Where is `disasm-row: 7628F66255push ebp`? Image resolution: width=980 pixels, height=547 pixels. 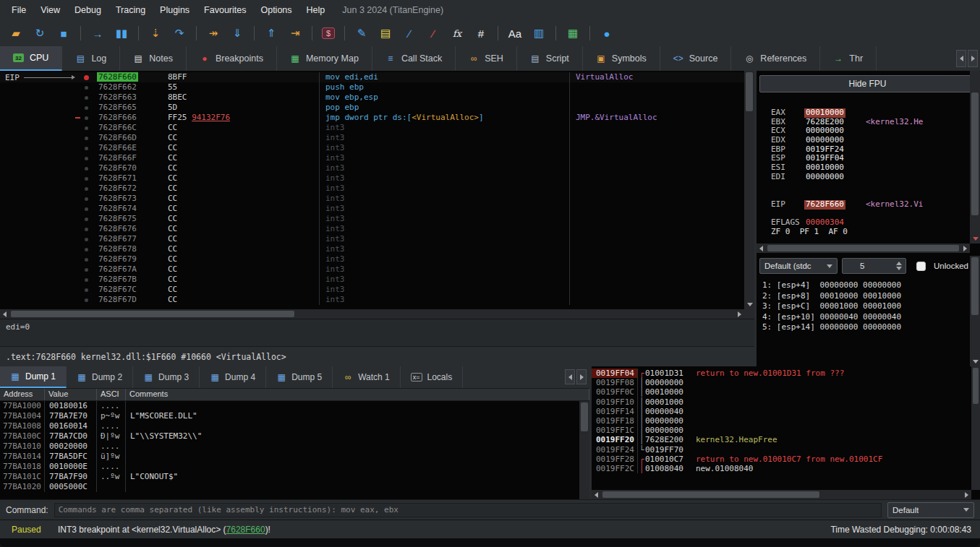 disasm-row: 7628F66255push ebp is located at coordinates (372, 87).